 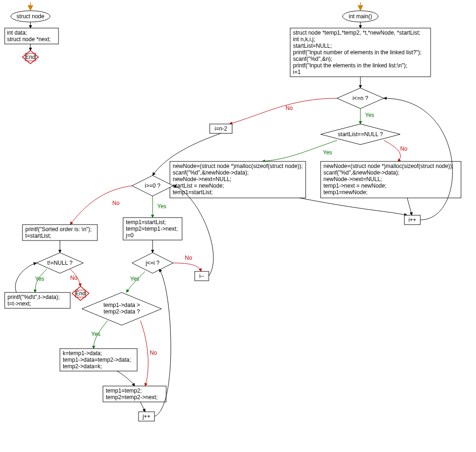 What do you see at coordinates (60, 263) in the screenshot?
I see `decision-label: t!=NULL ?` at bounding box center [60, 263].